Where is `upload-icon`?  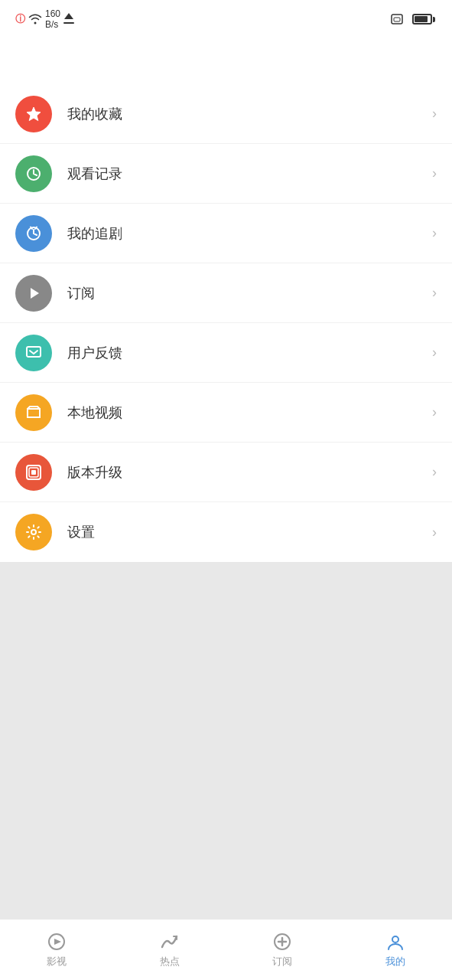 upload-icon is located at coordinates (69, 19).